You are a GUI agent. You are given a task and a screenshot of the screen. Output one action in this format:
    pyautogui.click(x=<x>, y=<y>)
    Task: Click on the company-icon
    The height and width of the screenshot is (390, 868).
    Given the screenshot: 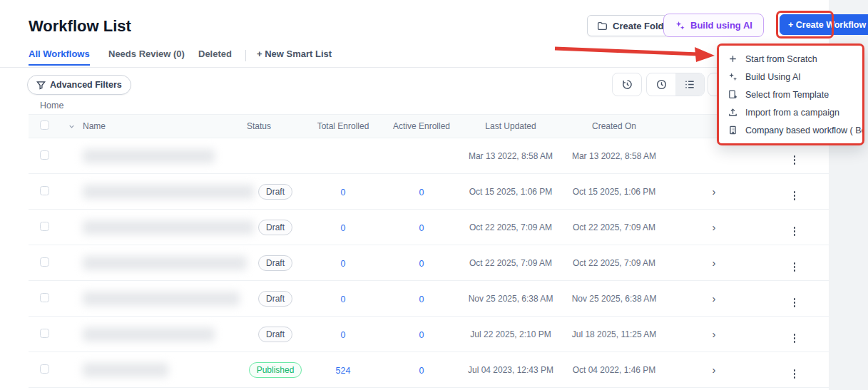 What is the action you would take?
    pyautogui.click(x=733, y=130)
    